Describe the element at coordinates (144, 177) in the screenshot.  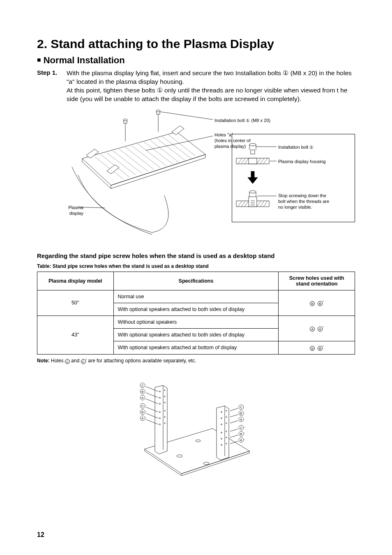
I see `main-diagram-svg` at that location.